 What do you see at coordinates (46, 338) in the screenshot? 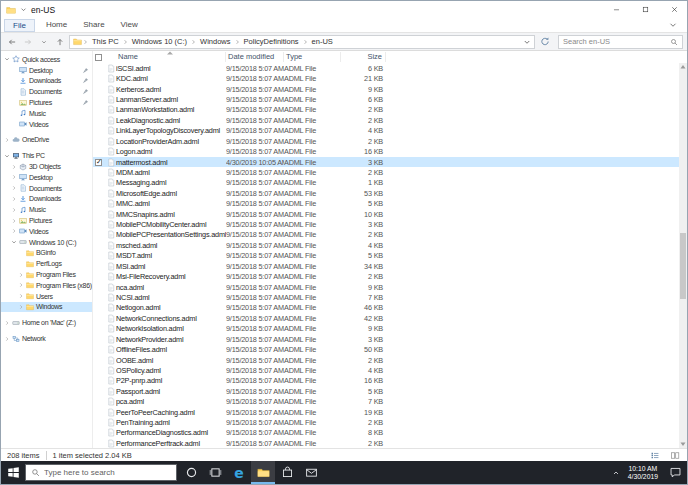
I see `nav-item-network: Network` at bounding box center [46, 338].